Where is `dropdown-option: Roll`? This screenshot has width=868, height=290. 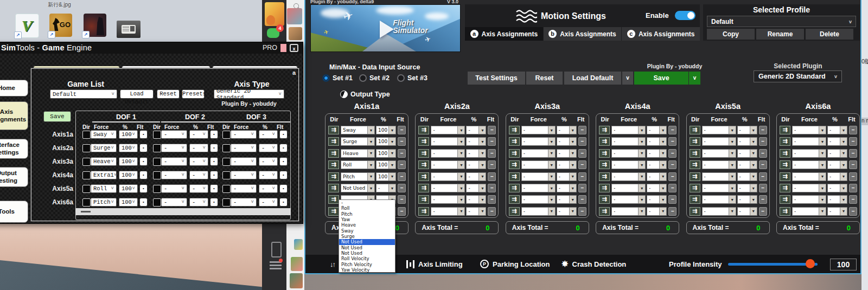 dropdown-option: Roll is located at coordinates (367, 208).